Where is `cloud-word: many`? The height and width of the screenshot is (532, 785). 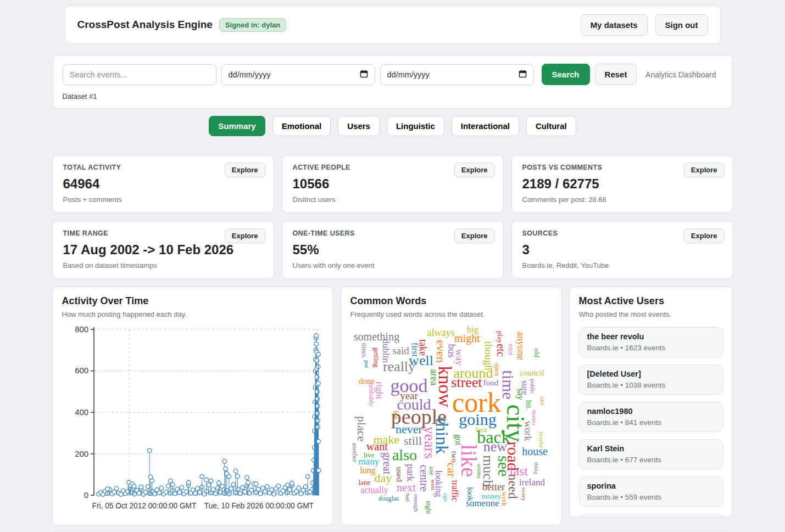 cloud-word: many is located at coordinates (369, 461).